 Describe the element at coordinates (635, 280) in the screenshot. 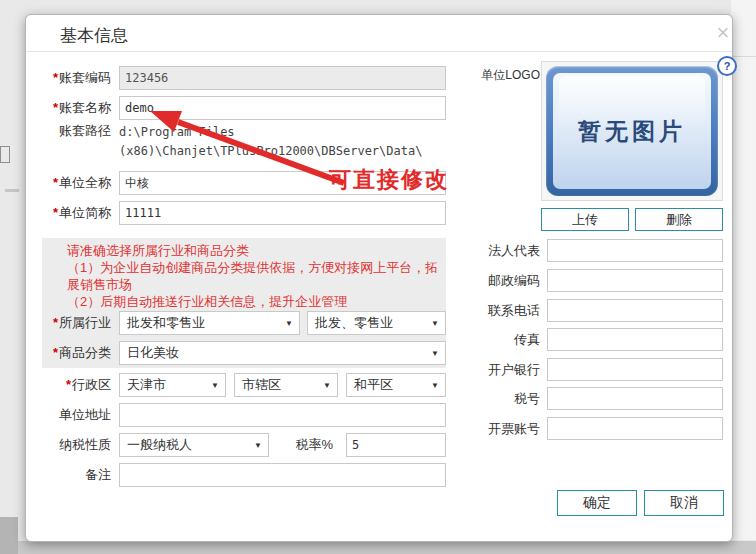

I see `postcode-input` at that location.